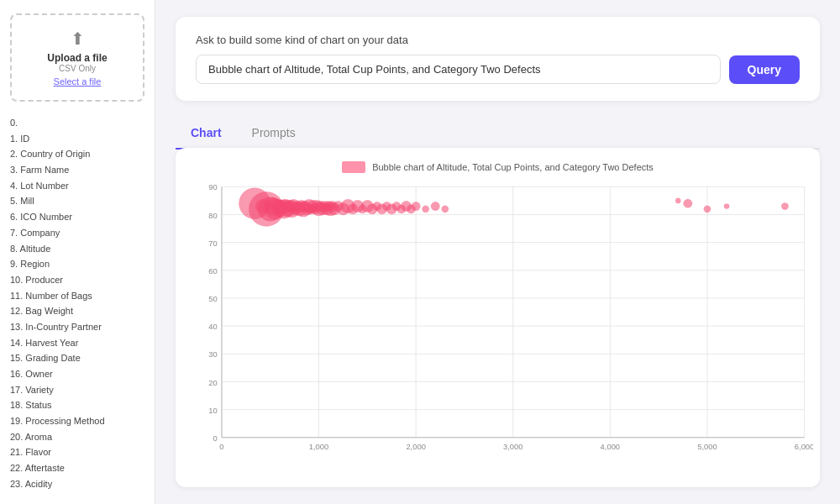 This screenshot has width=840, height=504. I want to click on svg-text: 20, so click(213, 383).